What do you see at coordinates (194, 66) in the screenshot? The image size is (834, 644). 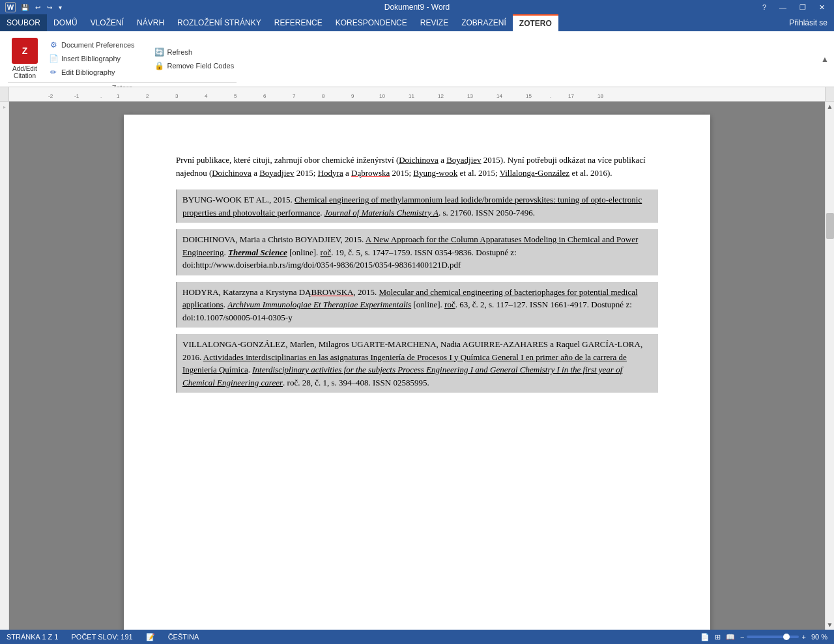 I see `remove-field-codes-button: 🔒 Remove Field Codes` at bounding box center [194, 66].